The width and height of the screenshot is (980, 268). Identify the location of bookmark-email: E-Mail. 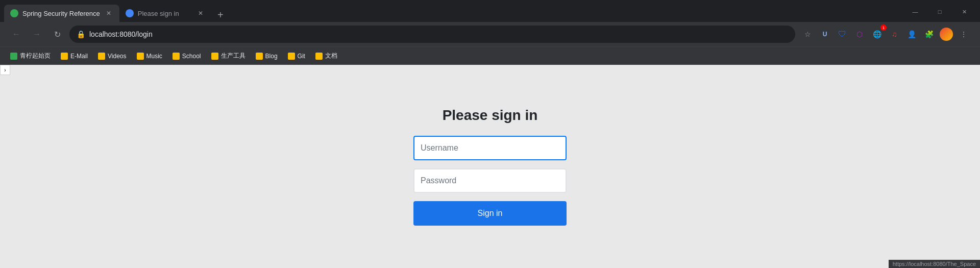
(75, 56).